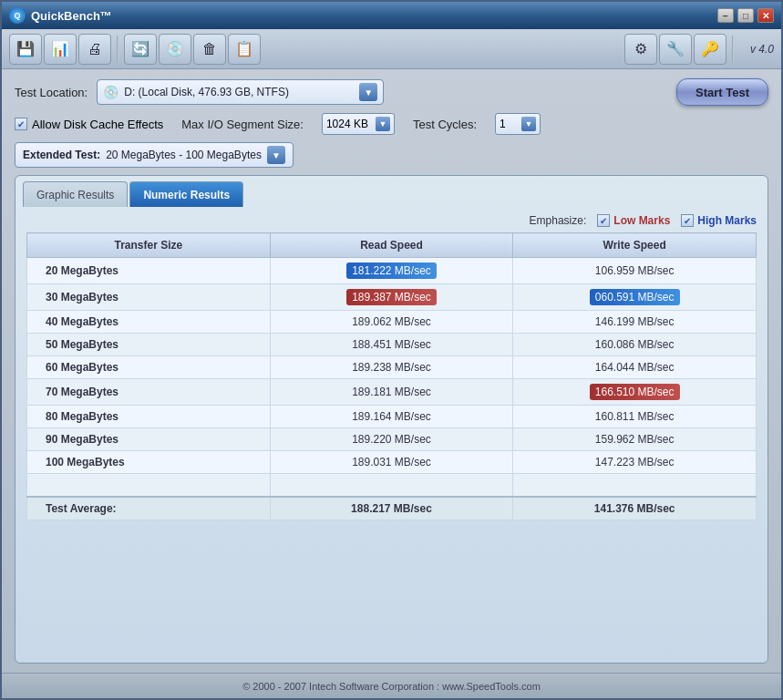 This screenshot has height=700, width=783. What do you see at coordinates (634, 417) in the screenshot?
I see `cell-write-speed: 160.811 MB/sec` at bounding box center [634, 417].